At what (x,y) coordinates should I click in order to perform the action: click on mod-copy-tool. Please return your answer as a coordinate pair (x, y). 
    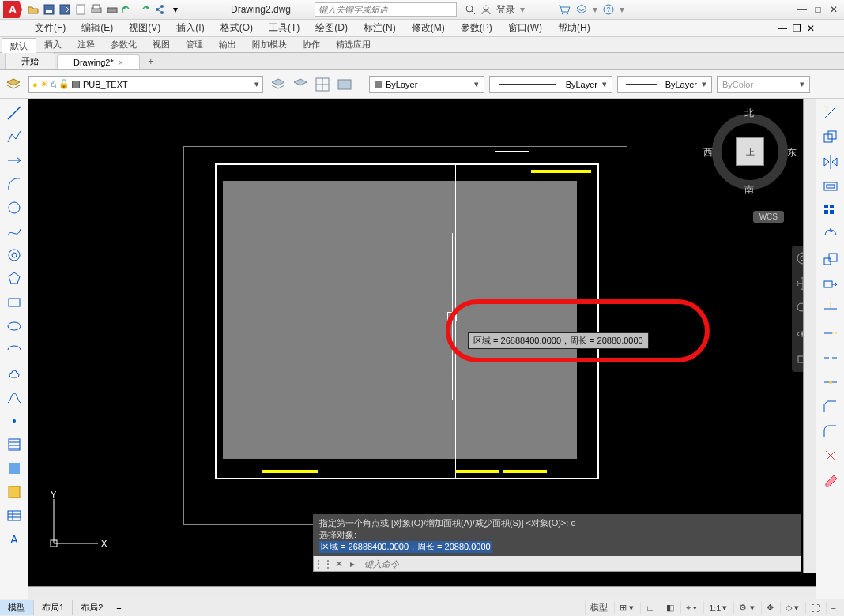
    Looking at the image, I should click on (831, 137).